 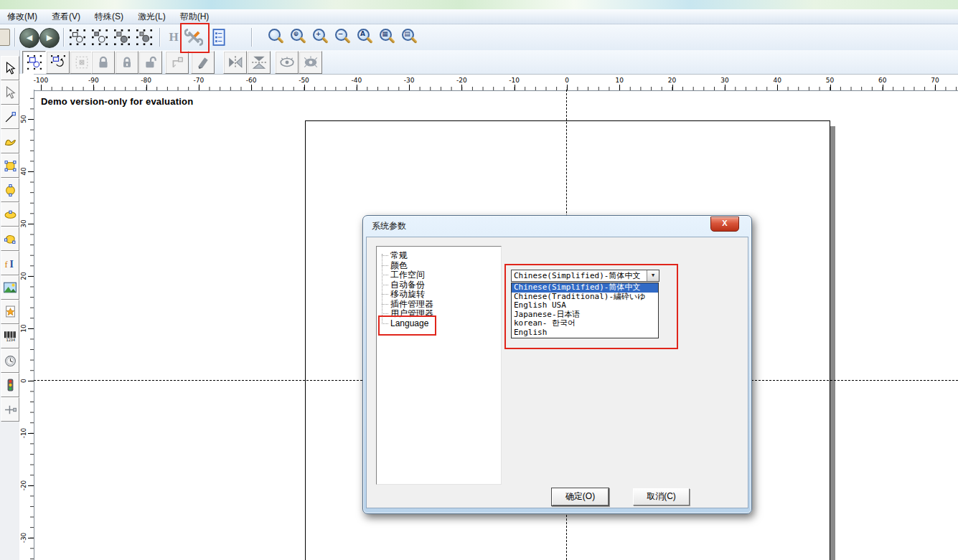 What do you see at coordinates (776, 80) in the screenshot?
I see `ruler-label: 40` at bounding box center [776, 80].